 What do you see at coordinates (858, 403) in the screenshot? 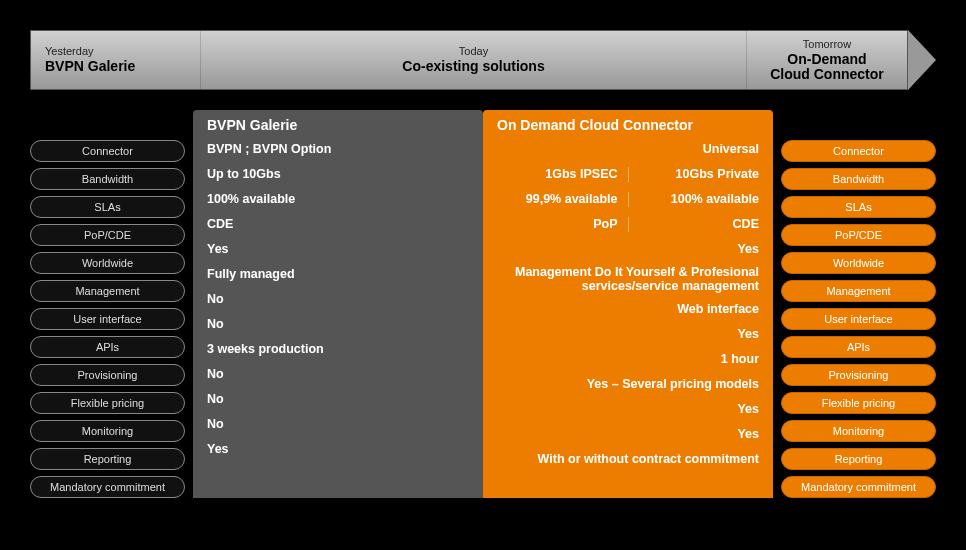
I see `category-pill-right: Flexible pricing` at bounding box center [858, 403].